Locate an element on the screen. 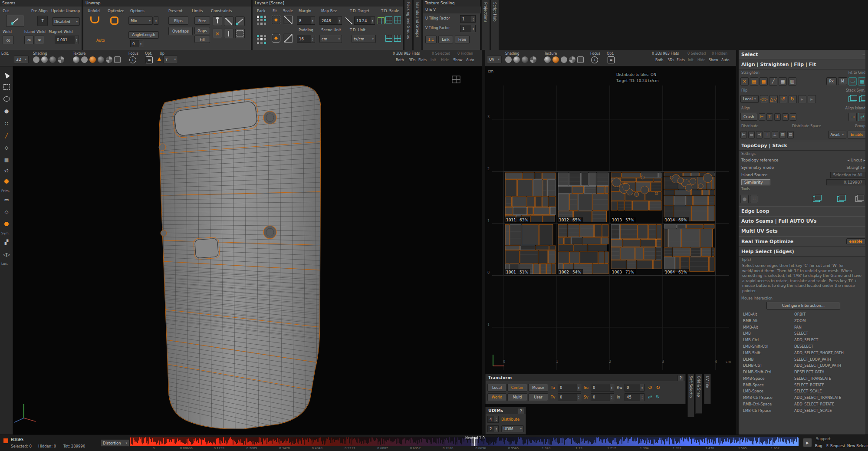 This screenshot has height=451, width=868. uv-texture-sphere-1-icon is located at coordinates (548, 60).